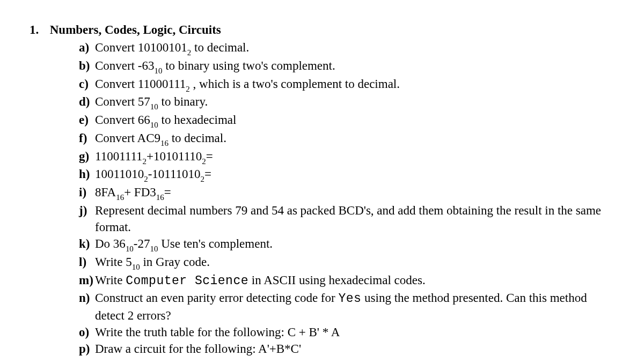 The image size is (644, 363). Describe the element at coordinates (87, 243) in the screenshot. I see `item-label: k)` at that location.